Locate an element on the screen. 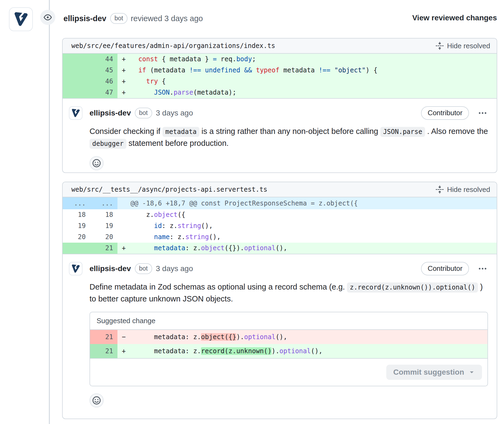 The width and height of the screenshot is (504, 424). file-path: web/src/ee/features/admin-api/organizati… is located at coordinates (173, 46).